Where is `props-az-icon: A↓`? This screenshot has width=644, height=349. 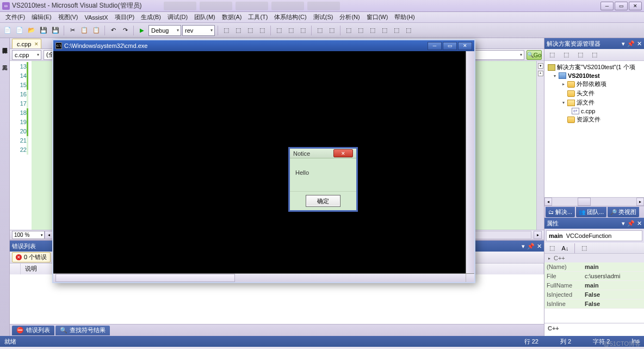 props-az-icon: A↓ is located at coordinates (565, 248).